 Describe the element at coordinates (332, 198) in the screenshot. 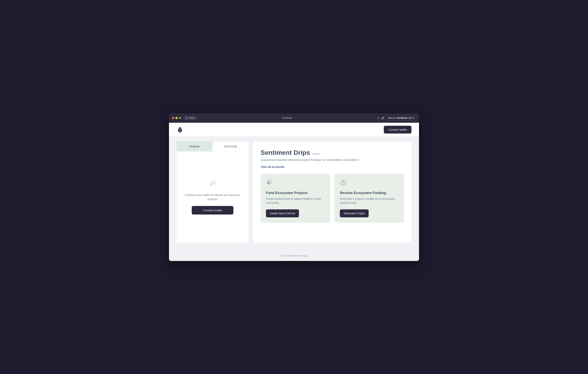

I see `feature-cards: Fund Ecosystem Projects Create pooled fu…` at that location.